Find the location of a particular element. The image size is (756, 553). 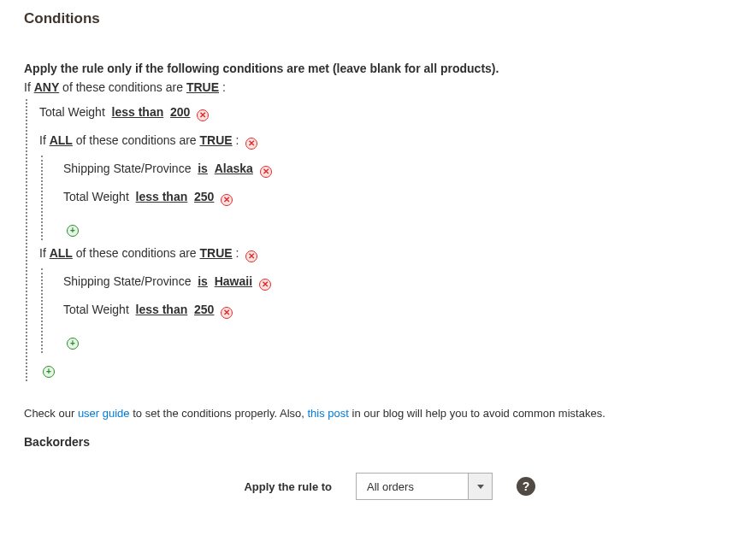

condition-row: Shipping State/Province is Alaska ✕ is located at coordinates (398, 169).